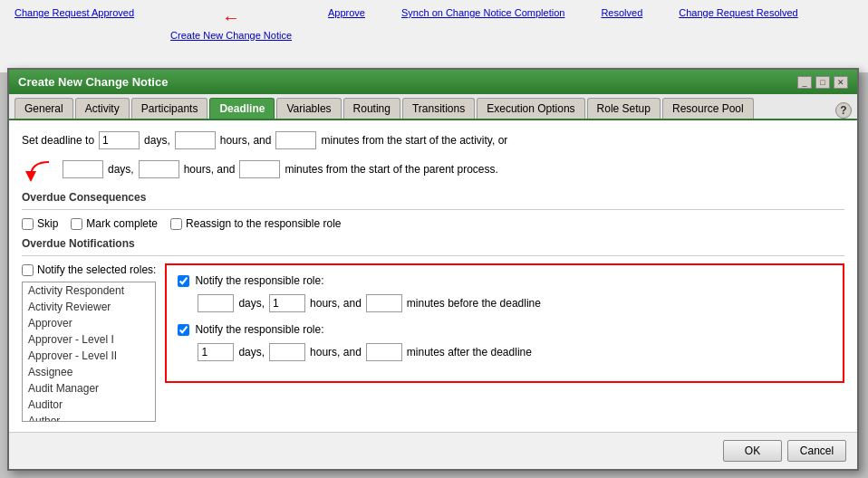  Describe the element at coordinates (176, 225) in the screenshot. I see `reassign-checkbox` at that location.